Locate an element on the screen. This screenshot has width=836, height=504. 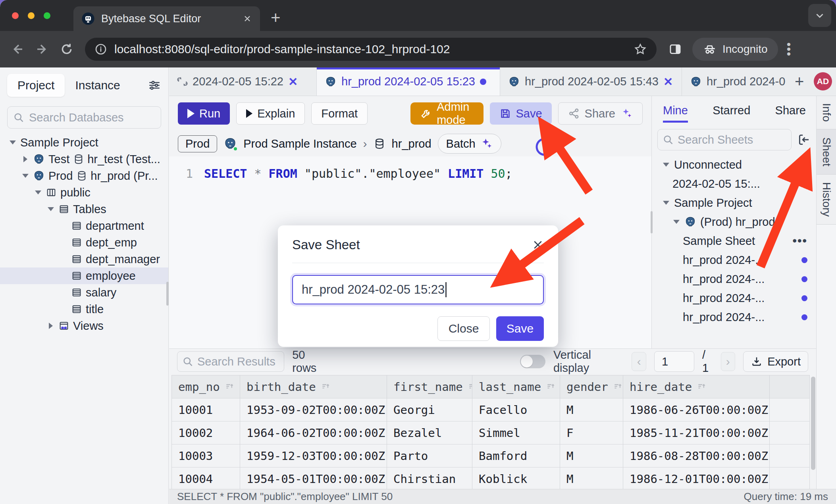
address-bar: localhost:8080/sql-editor/prod-sample-in… is located at coordinates (371, 49).